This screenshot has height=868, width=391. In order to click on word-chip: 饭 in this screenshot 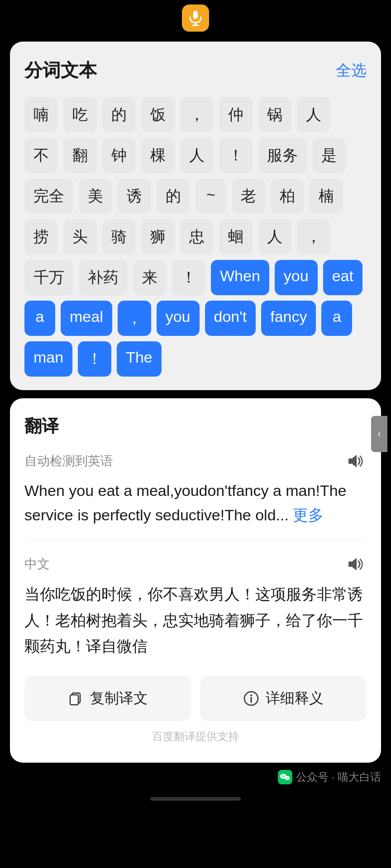, I will do `click(158, 115)`.